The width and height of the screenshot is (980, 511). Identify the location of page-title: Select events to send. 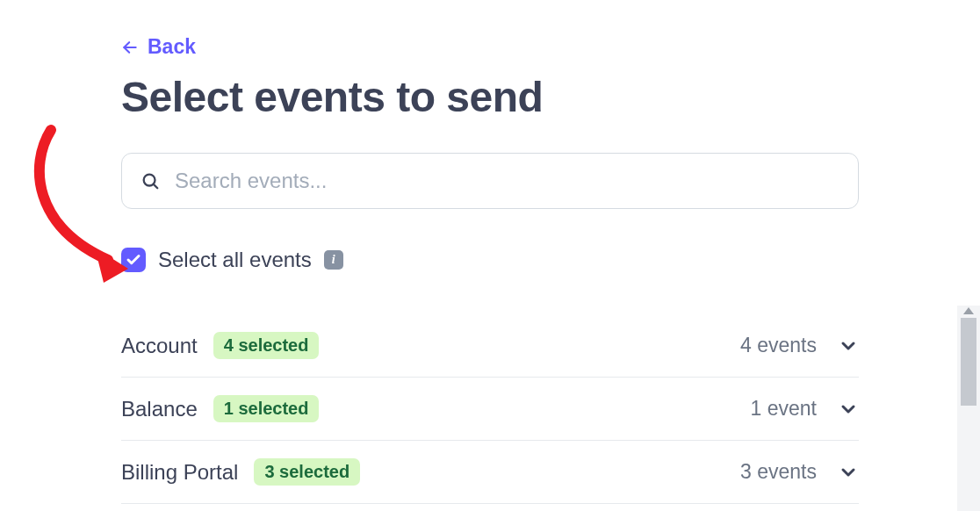
(490, 97).